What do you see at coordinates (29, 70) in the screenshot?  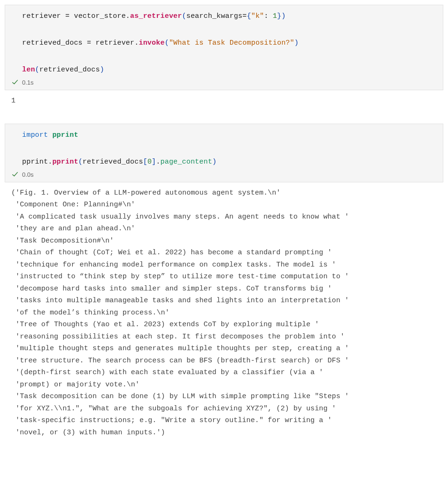 I see `code-token: len` at bounding box center [29, 70].